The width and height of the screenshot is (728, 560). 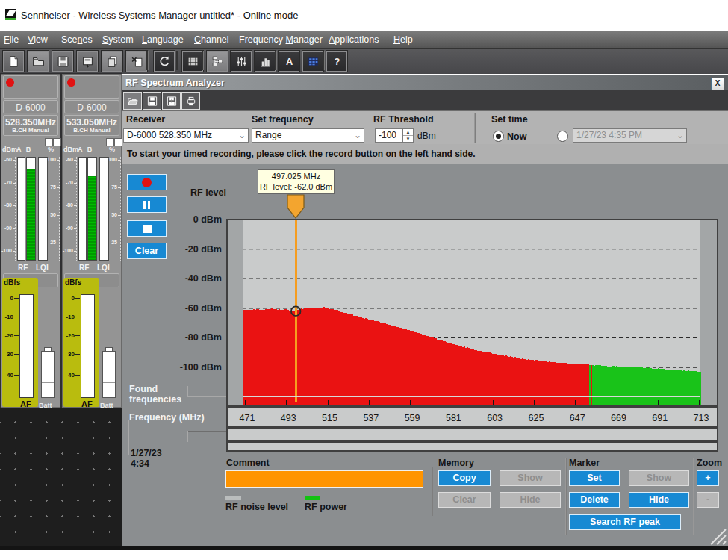 I want to click on sync-button, so click(x=164, y=61).